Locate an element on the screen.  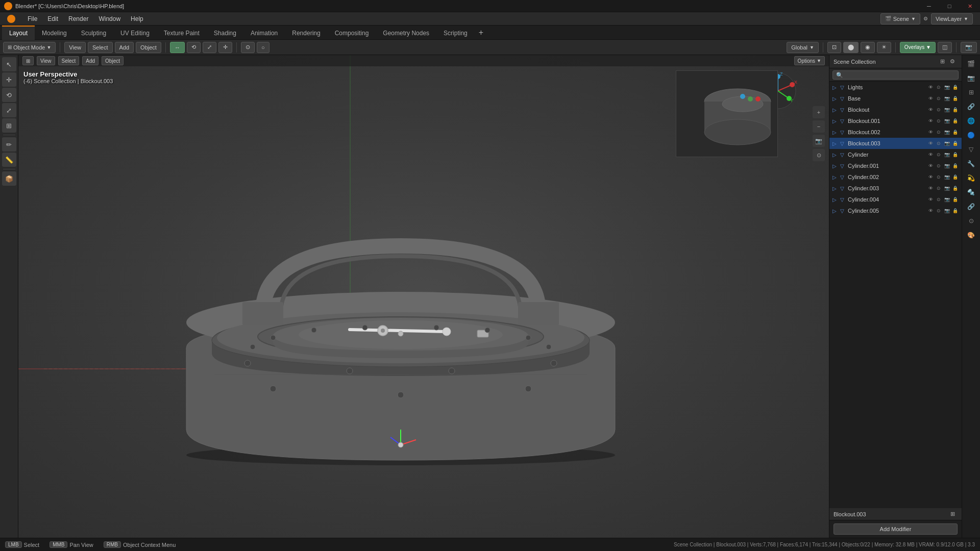
overlay-btn: Overlays ▼ is located at coordinates (918, 47).